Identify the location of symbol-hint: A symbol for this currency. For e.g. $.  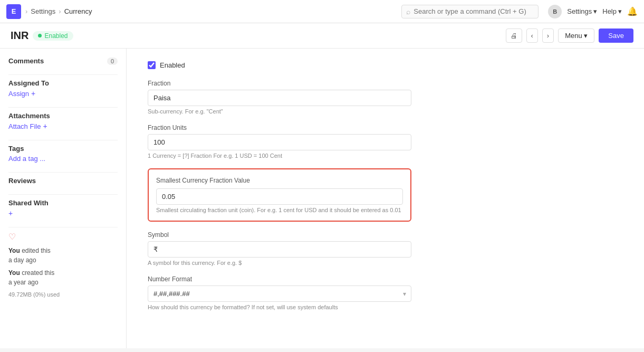
(280, 263).